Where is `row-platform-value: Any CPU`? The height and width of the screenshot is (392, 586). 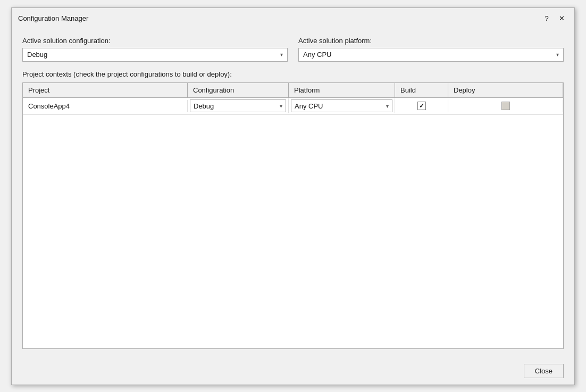
row-platform-value: Any CPU is located at coordinates (308, 106).